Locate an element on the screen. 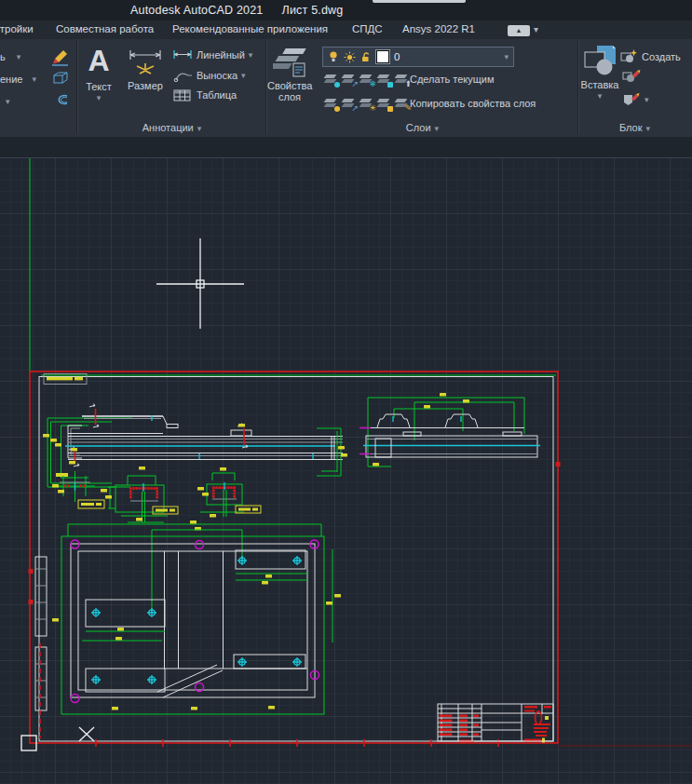  insert-block-label: Вставка is located at coordinates (600, 85).